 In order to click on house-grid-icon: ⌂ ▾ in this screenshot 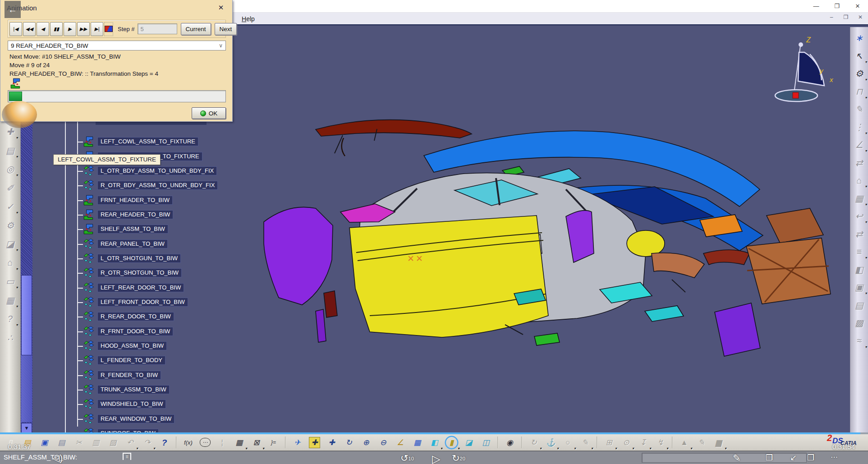, I will do `click(859, 180)`.